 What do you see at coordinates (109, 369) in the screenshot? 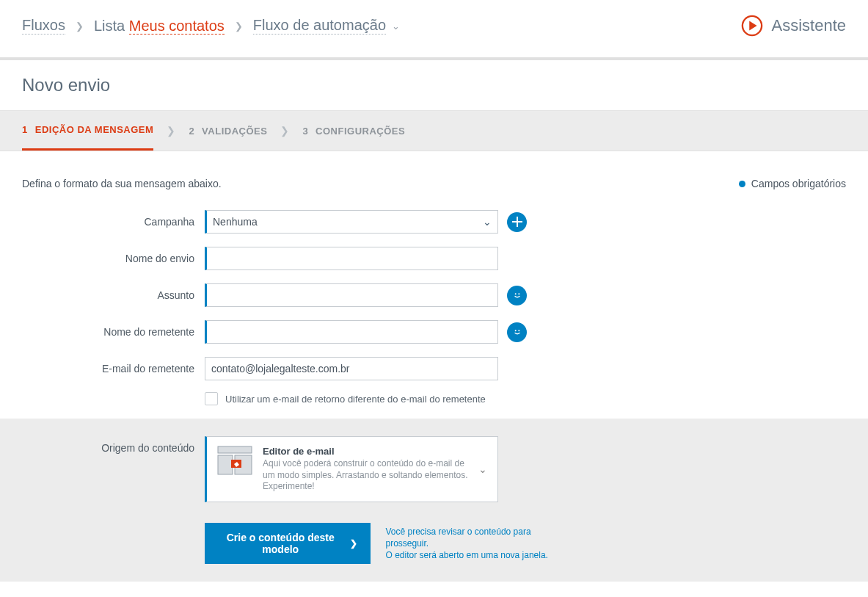
I see `label-sender-email: E-mail do remetente` at bounding box center [109, 369].